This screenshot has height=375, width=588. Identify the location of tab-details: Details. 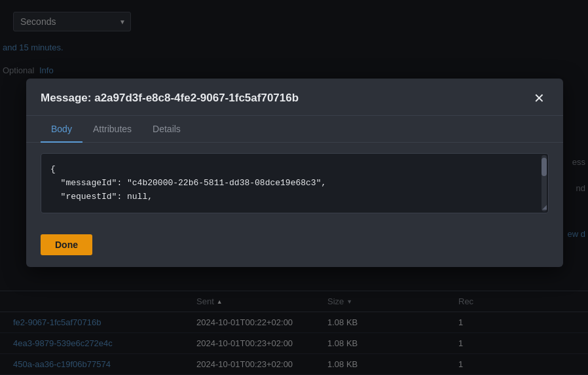
(166, 129).